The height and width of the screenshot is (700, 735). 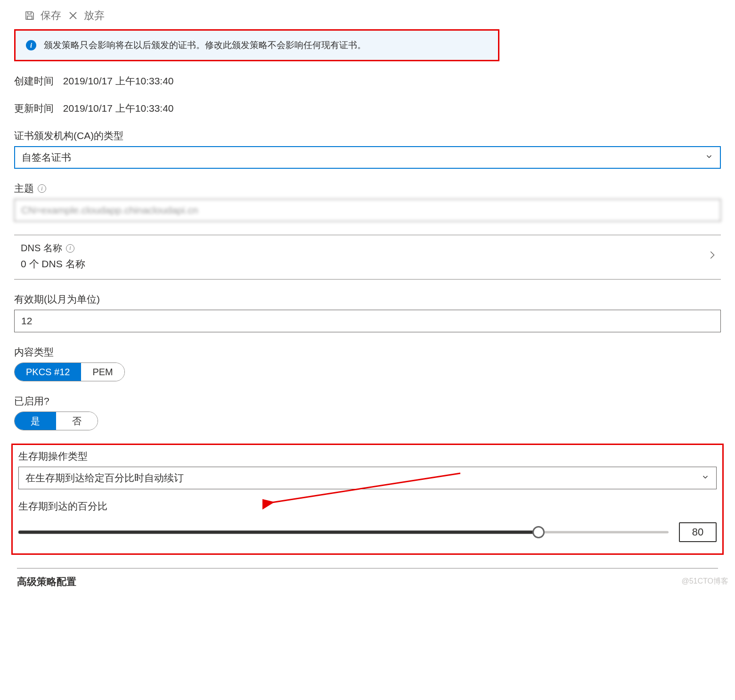 What do you see at coordinates (368, 157) in the screenshot?
I see `ca-type-select: 自签名证书` at bounding box center [368, 157].